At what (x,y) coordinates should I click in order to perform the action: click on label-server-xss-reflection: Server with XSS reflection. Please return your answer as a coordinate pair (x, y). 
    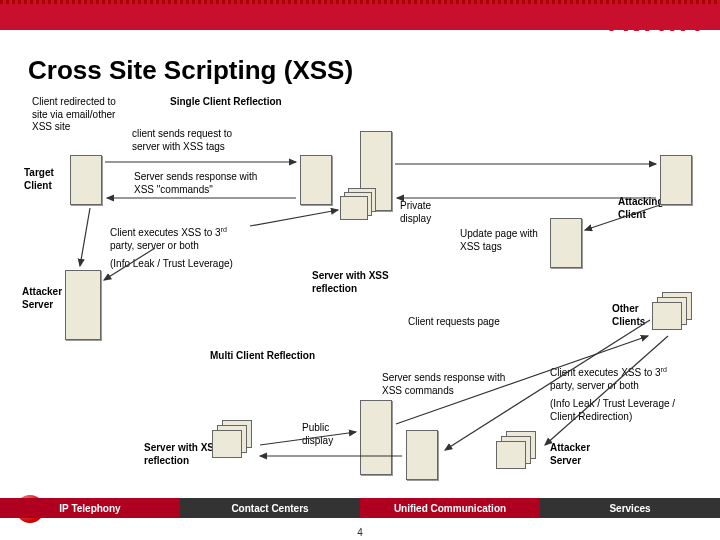
    Looking at the image, I should click on (352, 282).